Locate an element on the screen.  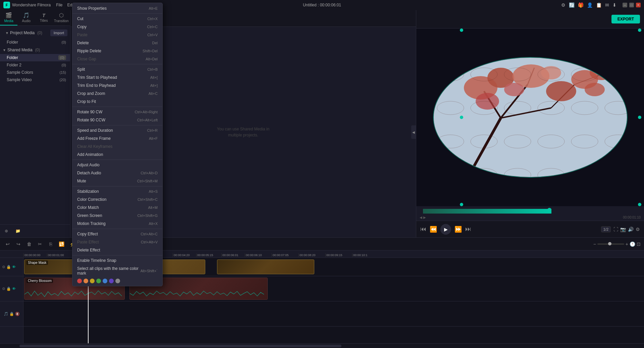
track-2-settings-icon: ⚙ is located at coordinates (4, 289).